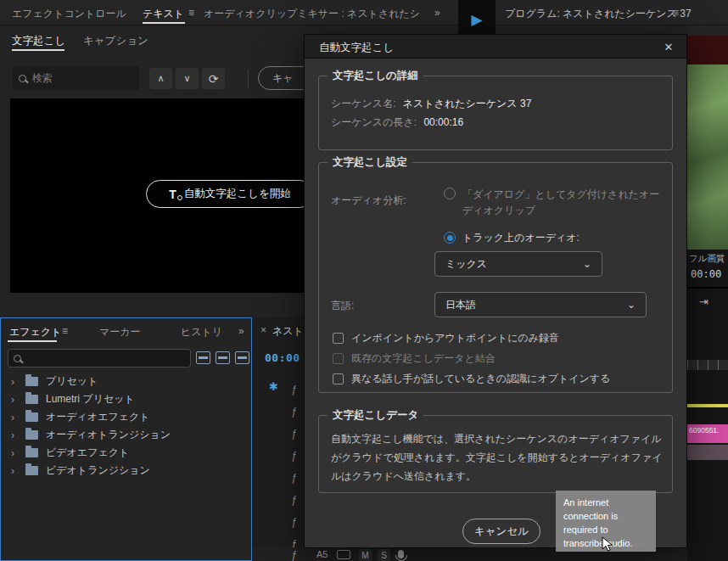  What do you see at coordinates (455, 338) in the screenshot?
I see `checkbox-in-out-label: インポイントからアウトポイントにのみ録音` at bounding box center [455, 338].